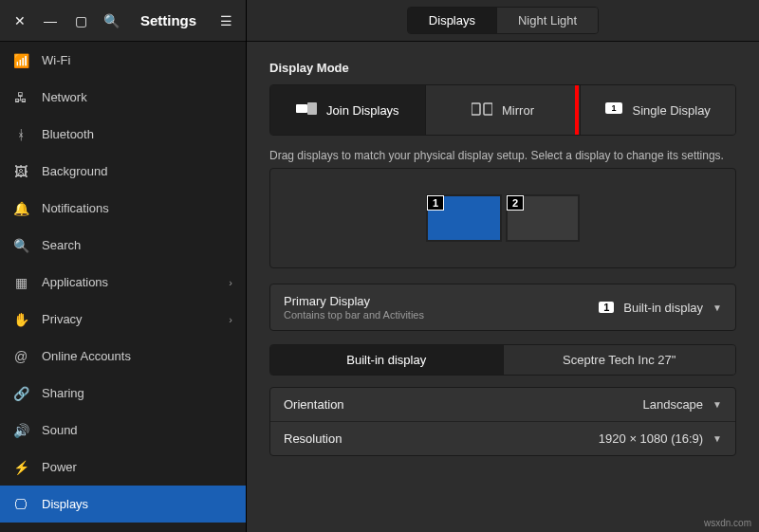  What do you see at coordinates (606, 307) in the screenshot?
I see `primary-badge: 1` at bounding box center [606, 307].